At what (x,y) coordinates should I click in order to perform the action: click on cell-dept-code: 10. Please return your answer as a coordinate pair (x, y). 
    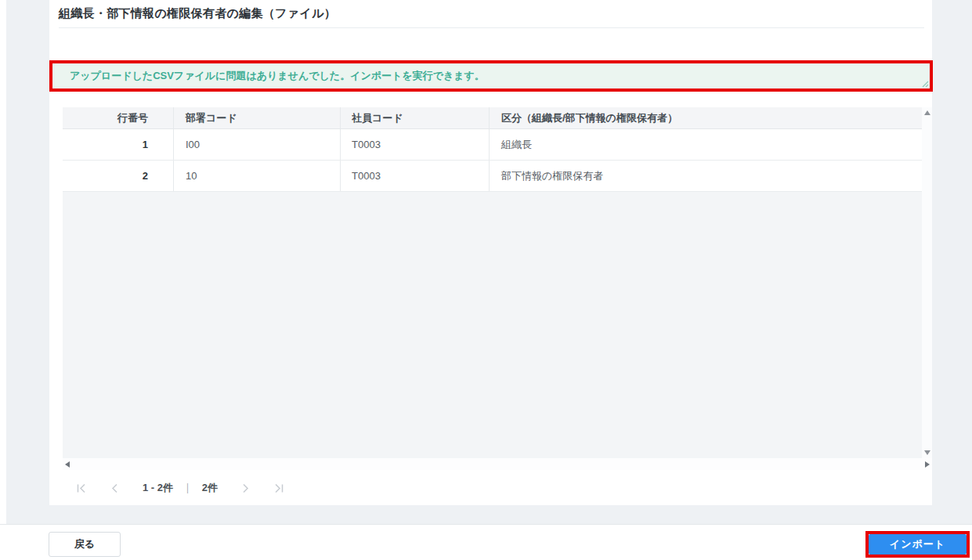
    Looking at the image, I should click on (257, 175).